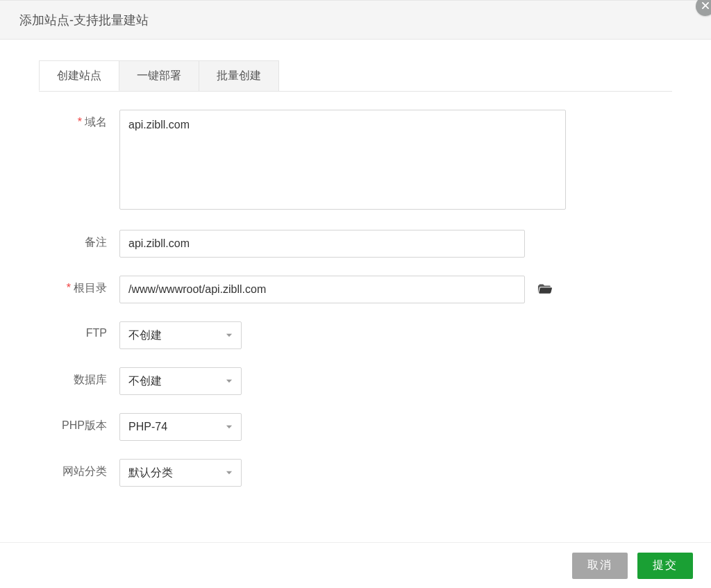  I want to click on tab-create-site: 创建站点, so click(79, 76).